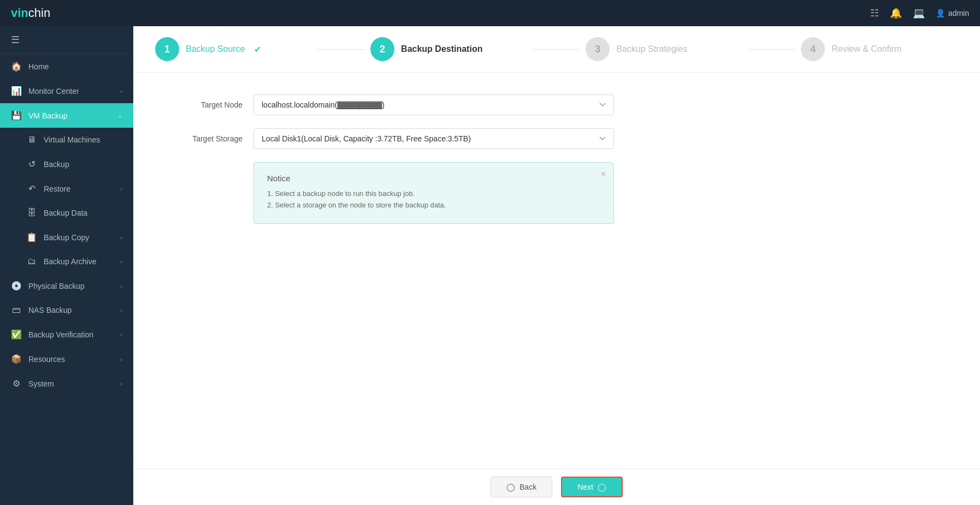  Describe the element at coordinates (592, 487) in the screenshot. I see `next-button: Next ◯` at that location.